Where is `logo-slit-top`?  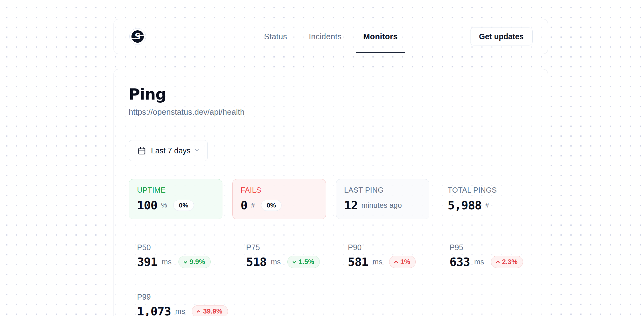
logo-slit-top is located at coordinates (141, 35).